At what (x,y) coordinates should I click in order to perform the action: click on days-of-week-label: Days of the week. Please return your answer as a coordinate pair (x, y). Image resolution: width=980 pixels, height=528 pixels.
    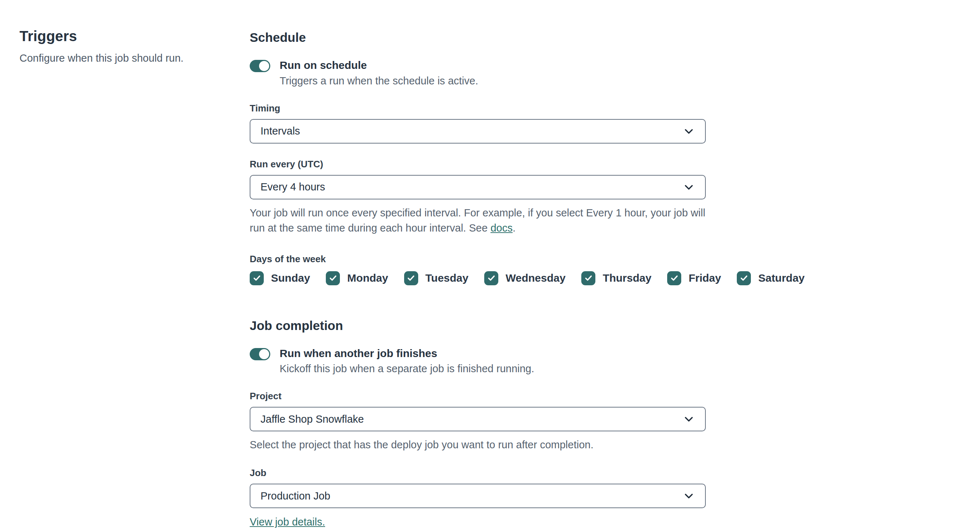
    Looking at the image, I should click on (478, 259).